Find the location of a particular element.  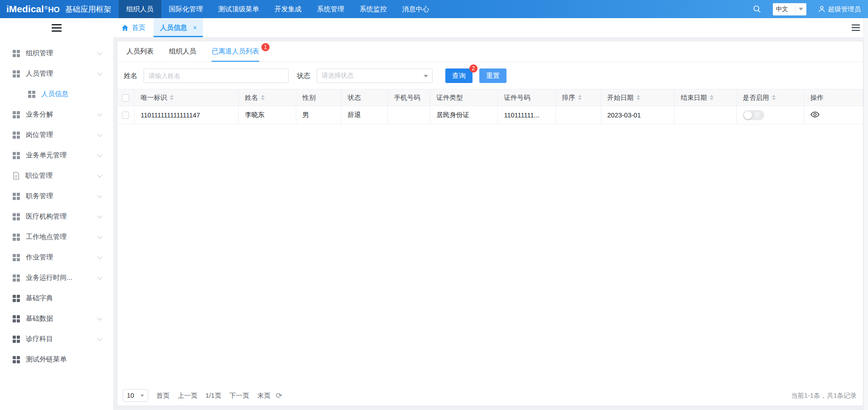

pagination-prev: 上一页 is located at coordinates (188, 395).